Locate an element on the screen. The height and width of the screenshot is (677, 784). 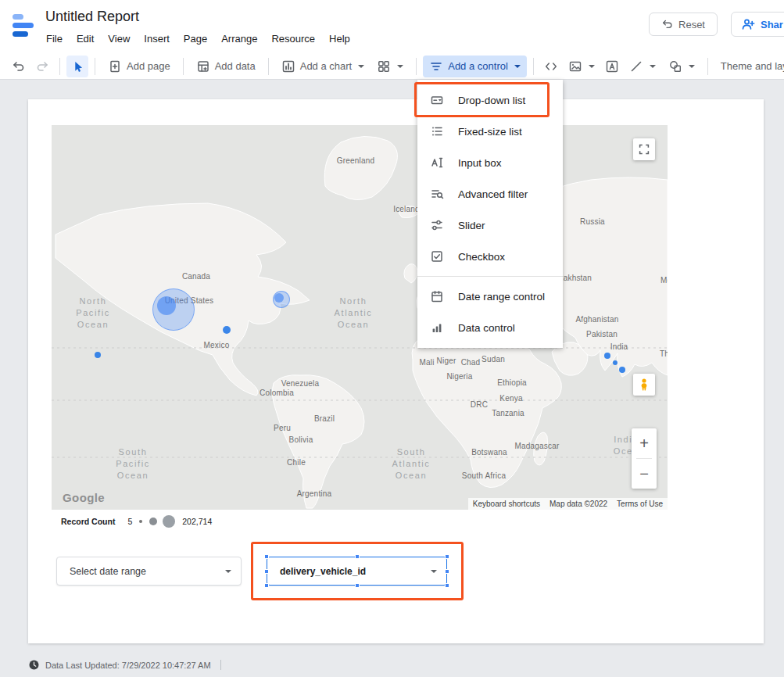
add-a-control-button: Add a control is located at coordinates (475, 66).